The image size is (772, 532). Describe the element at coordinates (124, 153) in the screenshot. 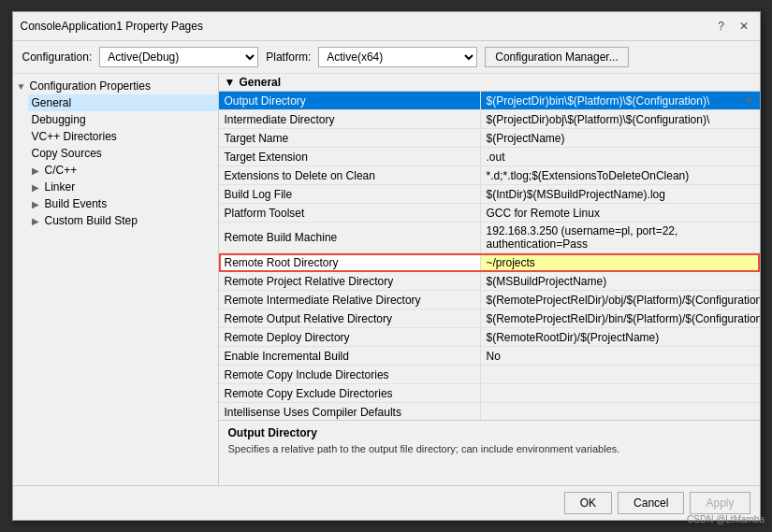

I see `sidebar-item-copy-sources: Copy Sources` at that location.